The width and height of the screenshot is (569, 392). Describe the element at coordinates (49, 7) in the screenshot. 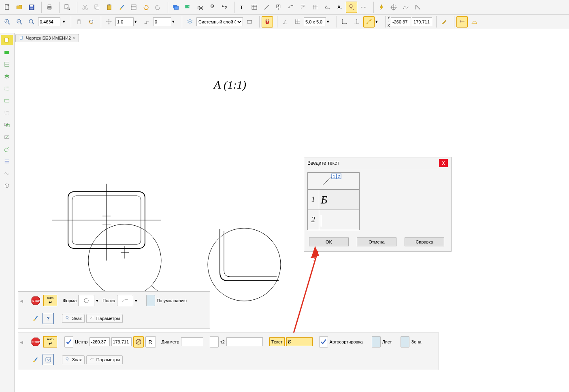

I see `print-icon` at that location.